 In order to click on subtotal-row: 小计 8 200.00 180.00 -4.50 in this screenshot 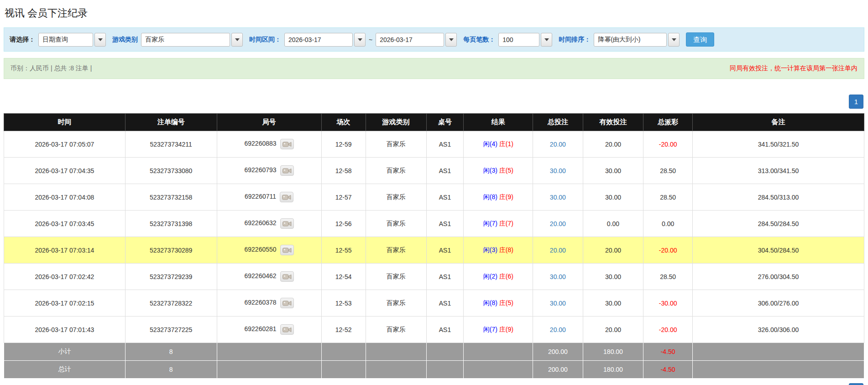, I will do `click(434, 352)`.